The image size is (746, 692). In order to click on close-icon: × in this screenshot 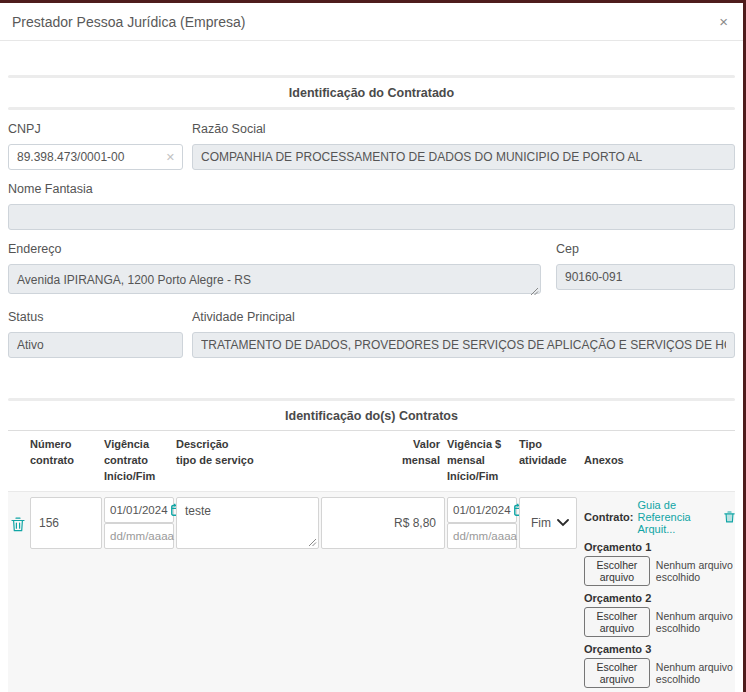, I will do `click(724, 22)`.